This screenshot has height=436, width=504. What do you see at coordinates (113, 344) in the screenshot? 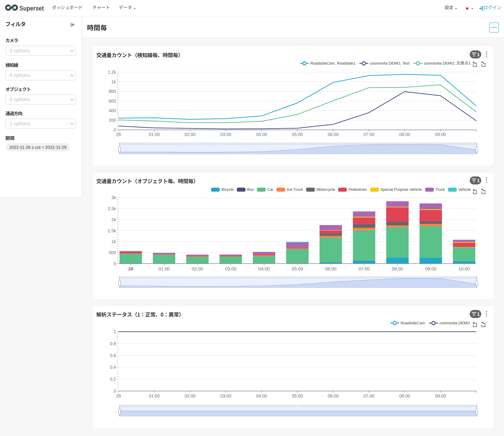
I see `svg-text: 0.8` at bounding box center [113, 344].